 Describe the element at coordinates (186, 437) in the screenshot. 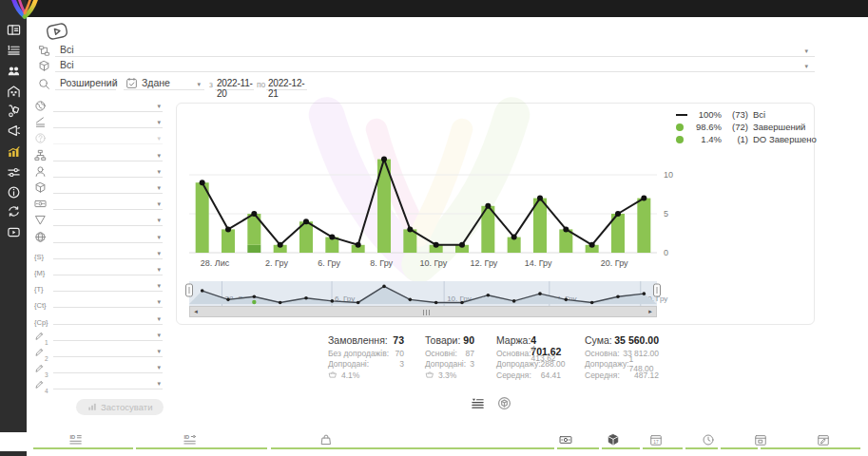

I see `svg-text: ID` at that location.